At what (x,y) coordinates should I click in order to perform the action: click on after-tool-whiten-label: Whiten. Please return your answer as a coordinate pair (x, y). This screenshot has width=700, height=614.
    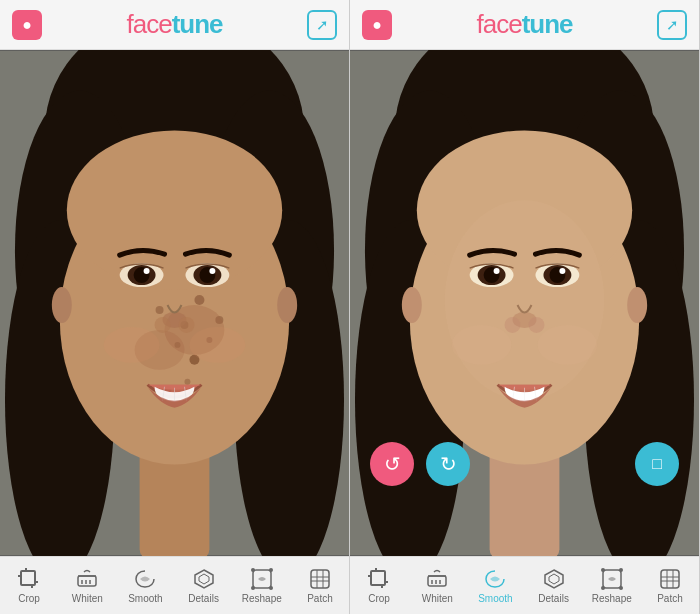
    Looking at the image, I should click on (438, 598).